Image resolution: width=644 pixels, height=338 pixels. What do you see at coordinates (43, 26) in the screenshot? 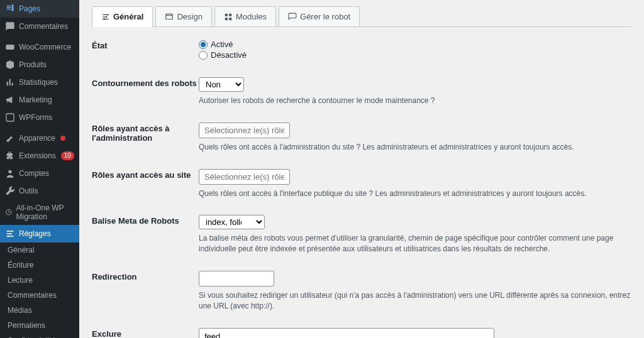
I see `menu-label: Commentaires` at bounding box center [43, 26].